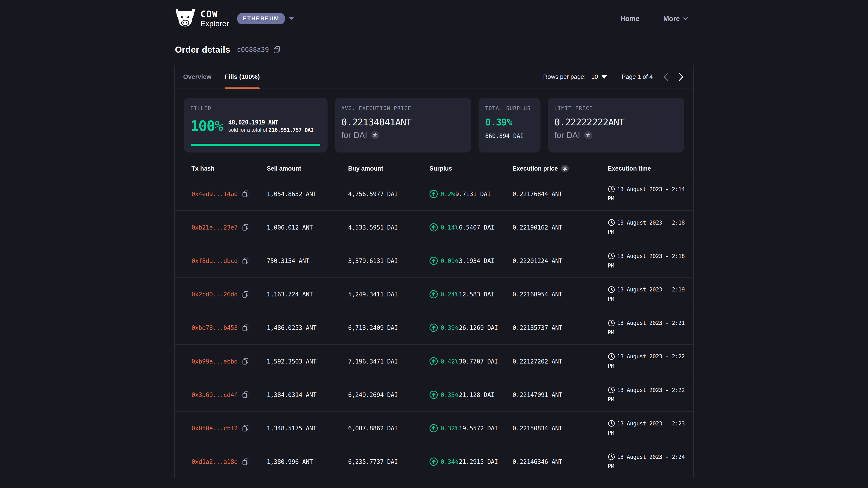 This screenshot has height=488, width=868. Describe the element at coordinates (560, 294) in the screenshot. I see `execution-price-cell: 0.22168954 ANT` at that location.